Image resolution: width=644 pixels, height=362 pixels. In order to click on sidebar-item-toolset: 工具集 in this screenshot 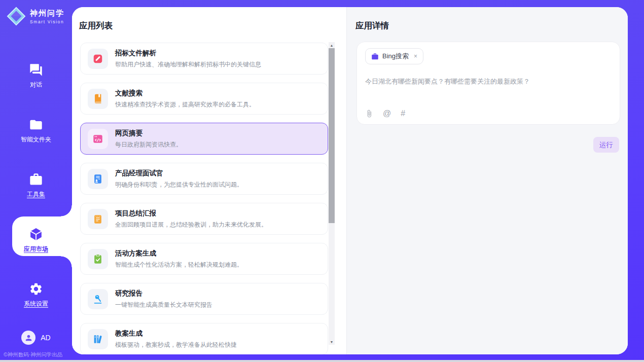, I will do `click(36, 186)`.